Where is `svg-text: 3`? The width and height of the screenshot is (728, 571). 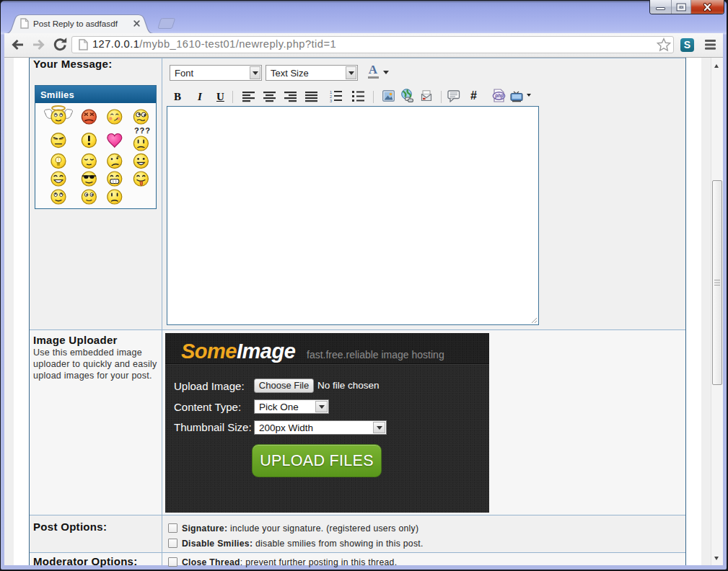 svg-text: 3 is located at coordinates (330, 101).